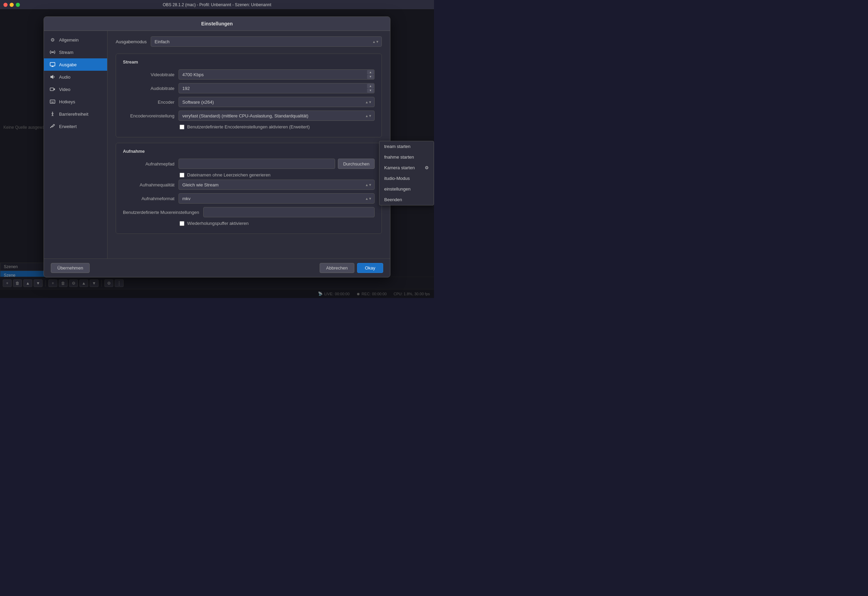  Describe the element at coordinates (249, 145) in the screenshot. I see `settings-content: Ausgabemodus Einfach Erweitert ▲▼ Stream` at that location.